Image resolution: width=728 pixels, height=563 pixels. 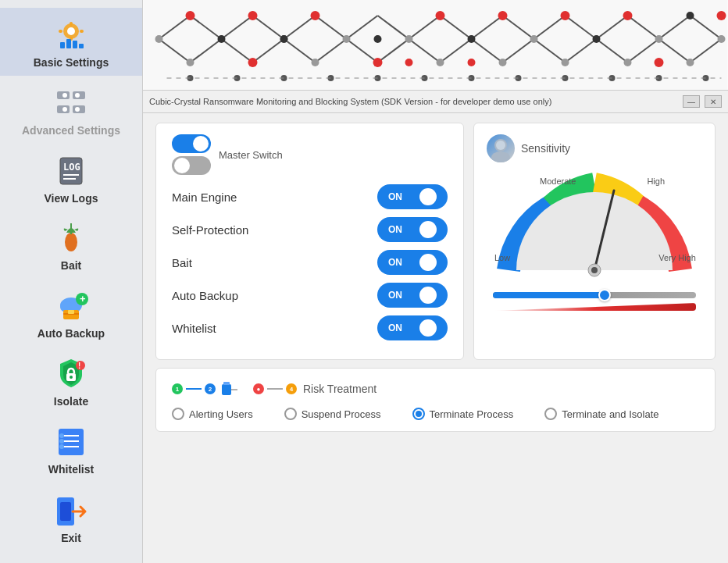 I want to click on main-engine-state: ON, so click(x=395, y=197).